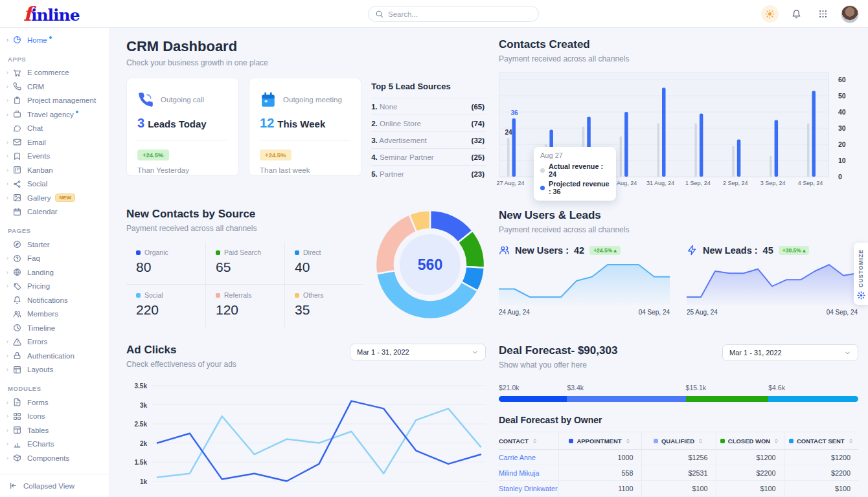 The image size is (868, 497). What do you see at coordinates (54, 386) in the screenshot?
I see `sidebar-section-modules: MODULES` at bounding box center [54, 386].